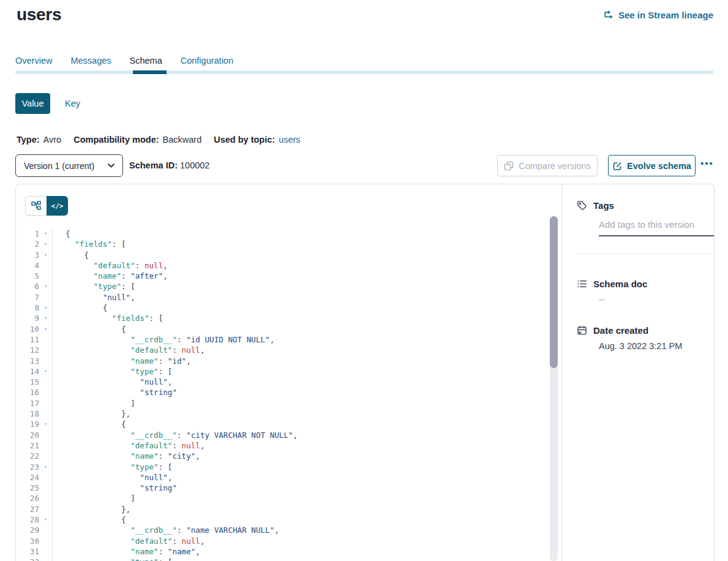 The height and width of the screenshot is (561, 728). I want to click on editor-scrollbar-thumb, so click(554, 292).